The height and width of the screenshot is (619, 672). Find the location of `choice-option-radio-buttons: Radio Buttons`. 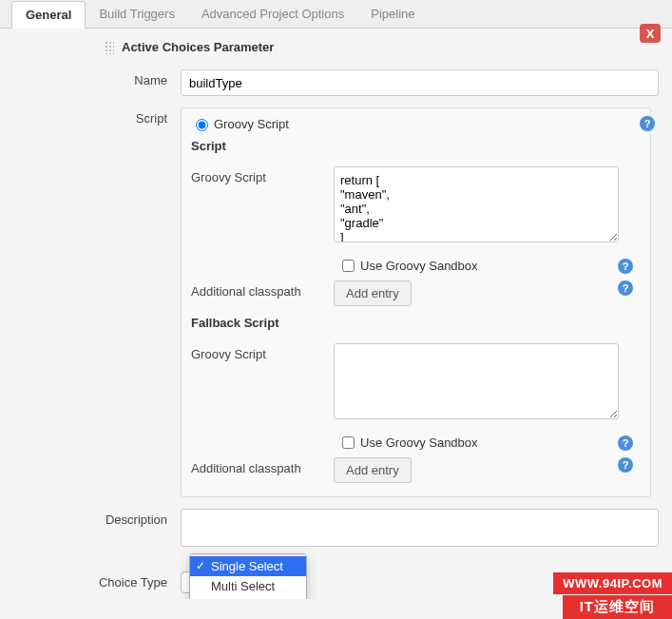

choice-option-radio-buttons: Radio Buttons is located at coordinates (248, 597).